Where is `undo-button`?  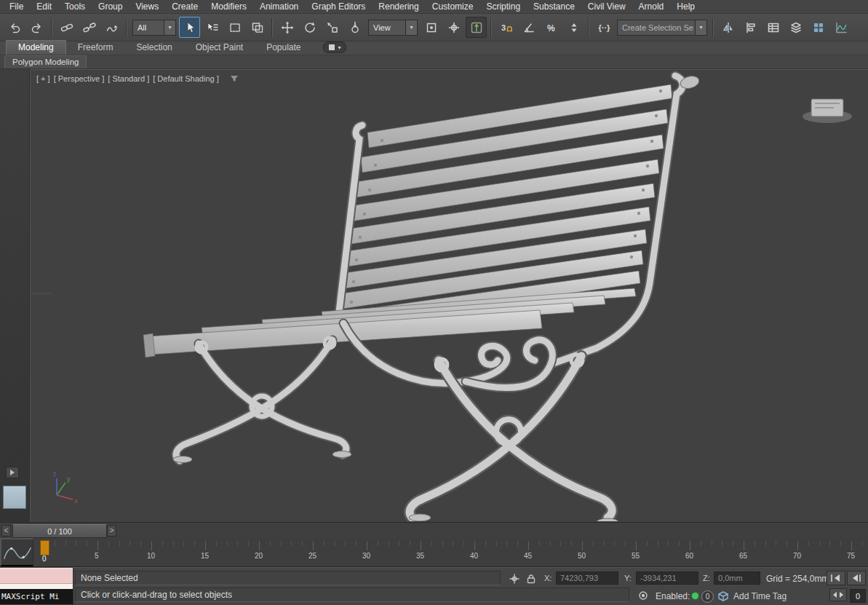 undo-button is located at coordinates (15, 28).